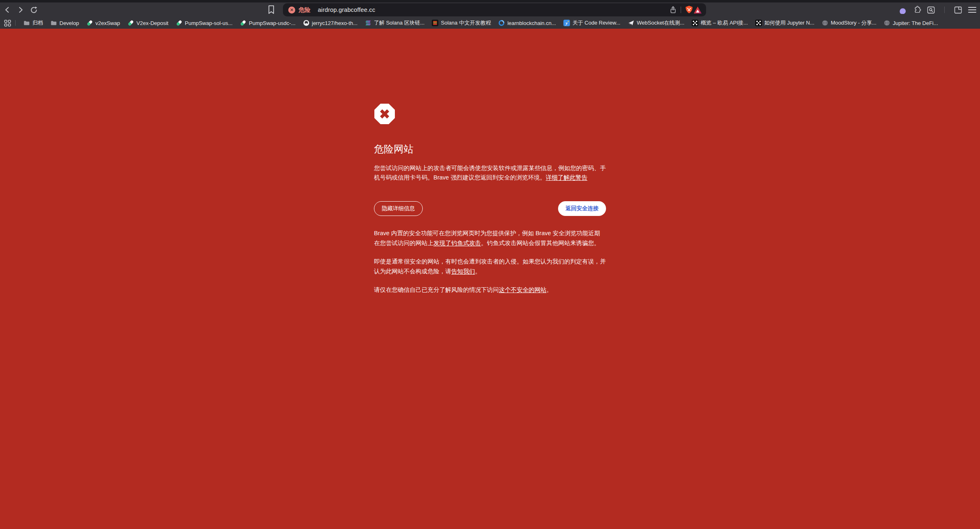  What do you see at coordinates (267, 23) in the screenshot?
I see `bookmark-item: PumpSwap-usdc-...` at bounding box center [267, 23].